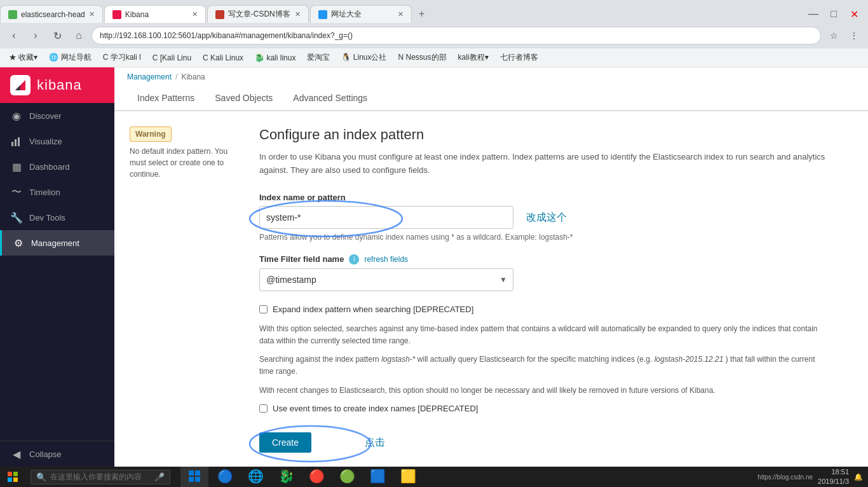  Describe the element at coordinates (100, 477) in the screenshot. I see `taskbar-search-input` at that location.